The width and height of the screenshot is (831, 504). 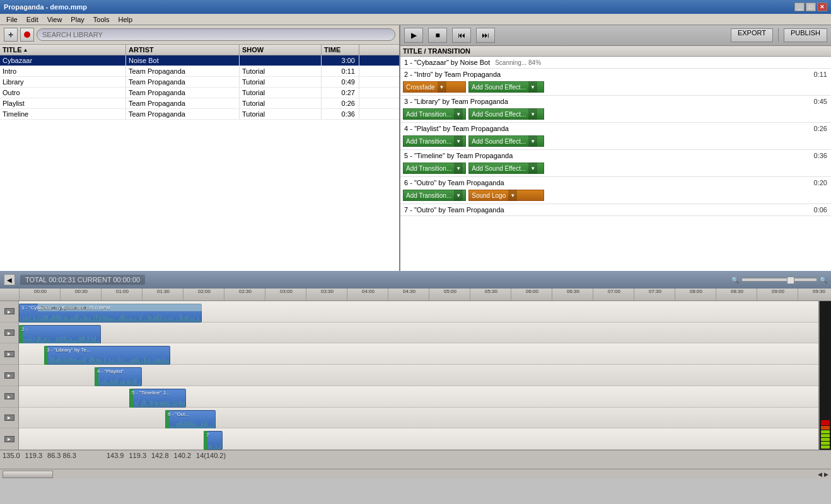 What do you see at coordinates (183, 103) in the screenshot?
I see `track-artist: Team Propaganda` at bounding box center [183, 103].